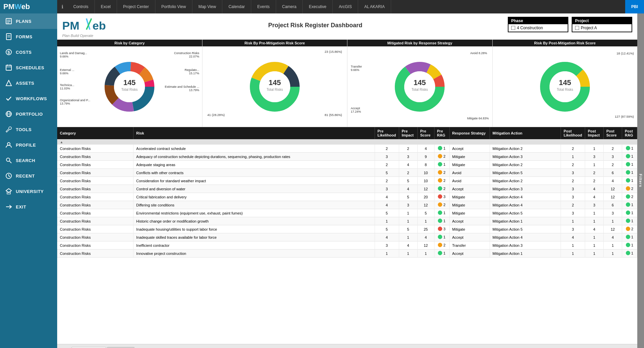 Image resolution: width=644 pixels, height=348 pixels. What do you see at coordinates (29, 207) in the screenshot?
I see `sidebar-item-exit: EXIT` at bounding box center [29, 207].